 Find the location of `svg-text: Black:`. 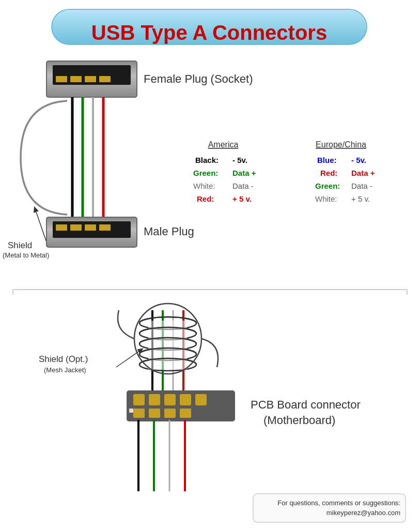

svg-text: Black: is located at coordinates (207, 160).